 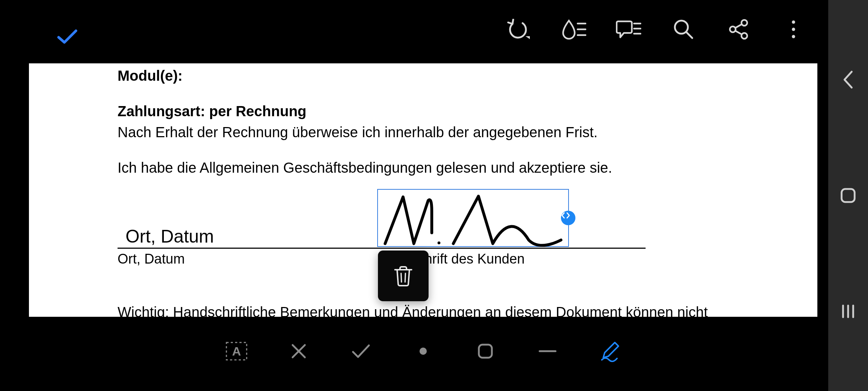 I want to click on signature-underline, so click(x=382, y=248).